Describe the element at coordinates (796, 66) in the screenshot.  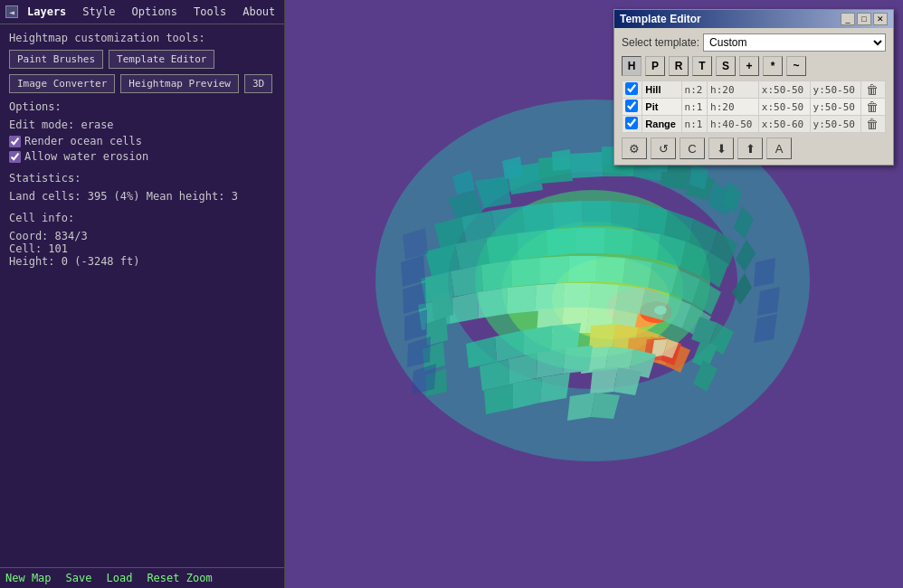
I see `type-btn-tilde: ~` at that location.